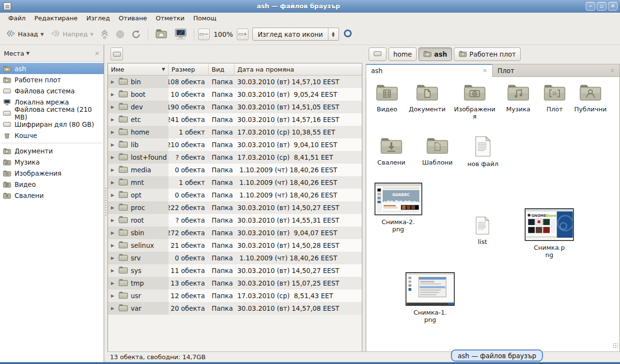 This screenshot has width=620, height=364. Describe the element at coordinates (106, 203) in the screenshot. I see `sidebar-splitter` at that location.